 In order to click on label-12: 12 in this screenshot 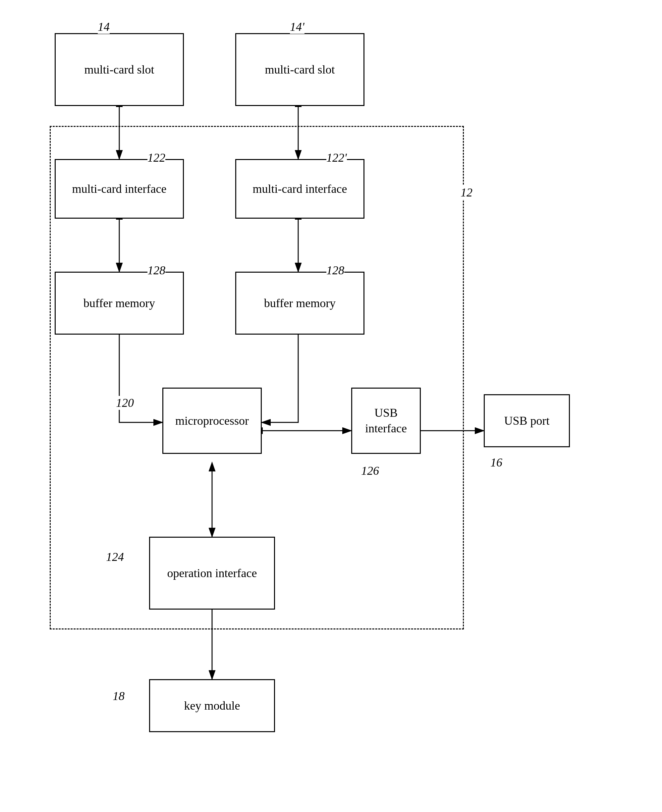, I will do `click(467, 193)`.